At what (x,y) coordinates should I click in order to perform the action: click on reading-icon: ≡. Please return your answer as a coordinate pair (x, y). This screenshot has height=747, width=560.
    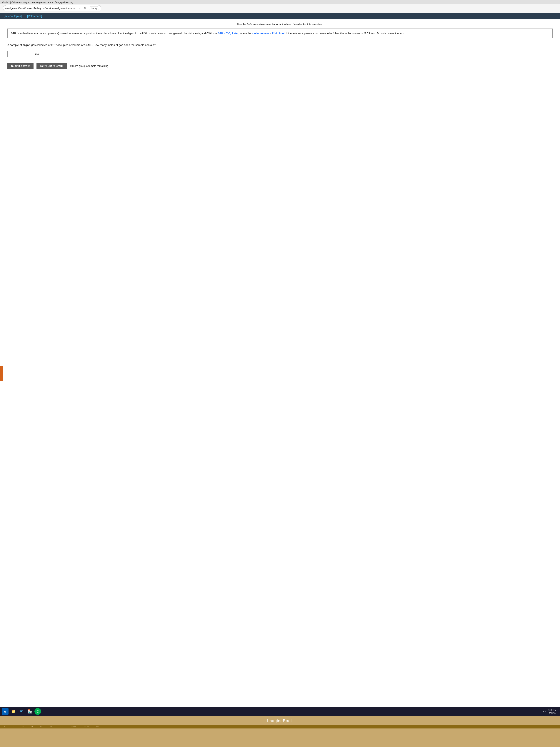
    Looking at the image, I should click on (80, 8).